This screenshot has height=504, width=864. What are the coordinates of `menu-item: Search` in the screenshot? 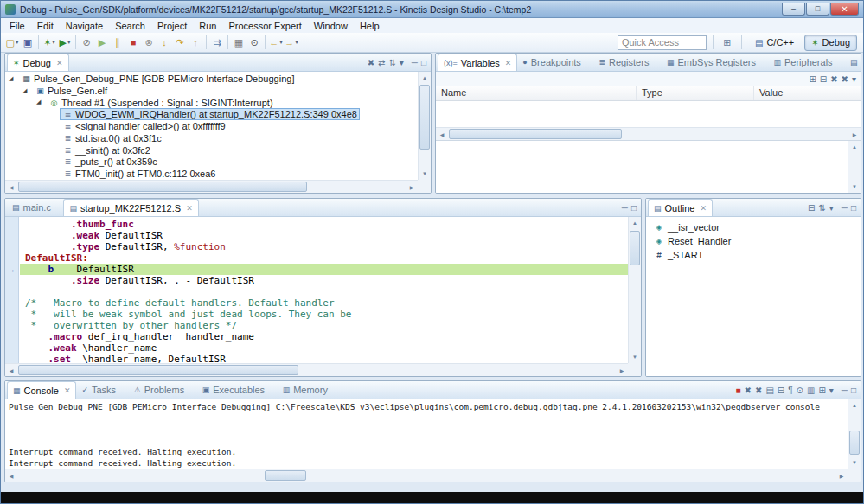 It's located at (130, 26).